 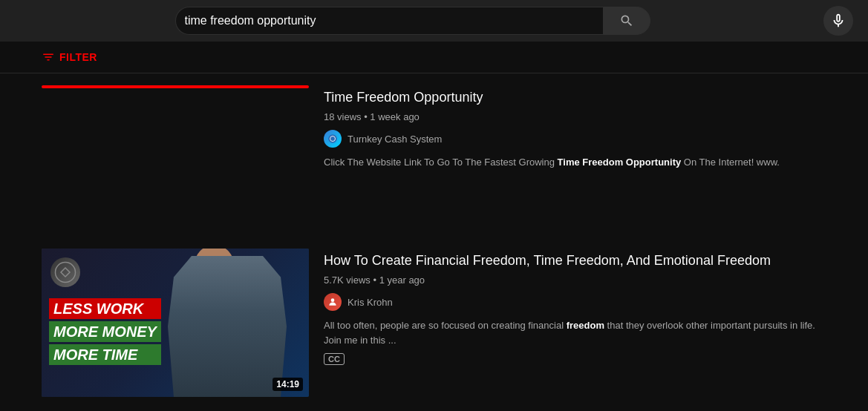 What do you see at coordinates (575, 98) in the screenshot?
I see `video-title-1: Time Freedom Opportunity` at bounding box center [575, 98].